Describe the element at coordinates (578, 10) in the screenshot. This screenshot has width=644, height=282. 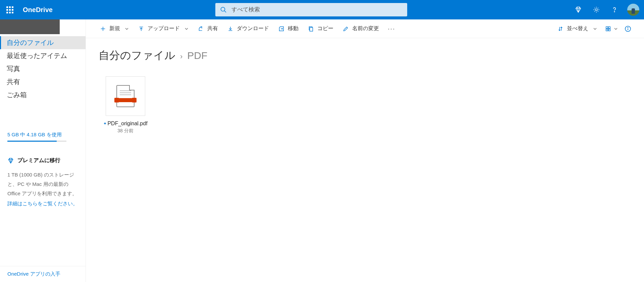
I see `premium-icon-button` at that location.